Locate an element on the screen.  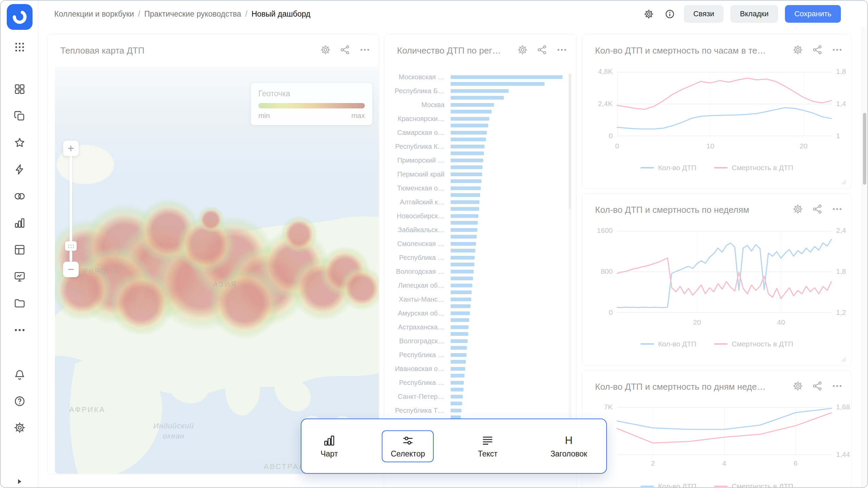
bar-row: Липецкая об… is located at coordinates (477, 285).